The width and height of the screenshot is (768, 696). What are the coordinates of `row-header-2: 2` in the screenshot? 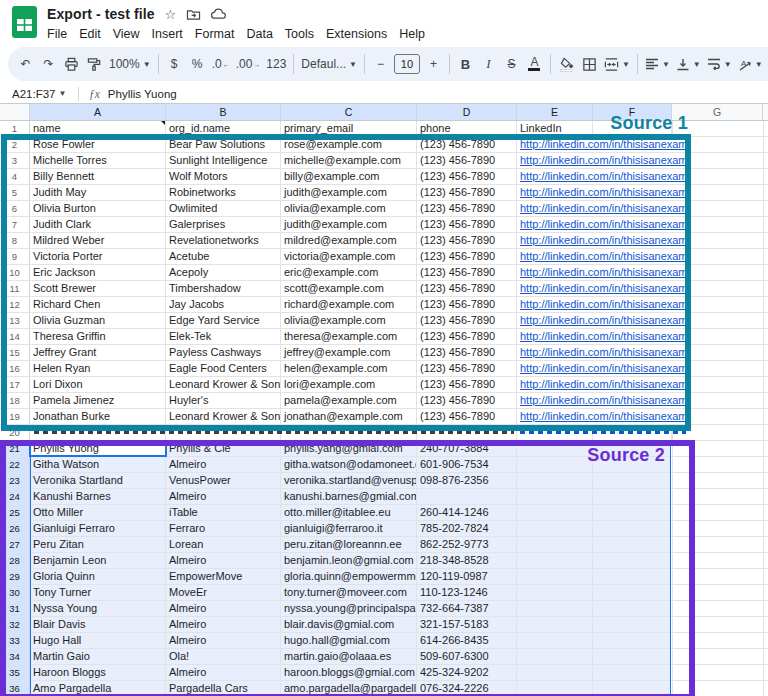 It's located at (15, 144).